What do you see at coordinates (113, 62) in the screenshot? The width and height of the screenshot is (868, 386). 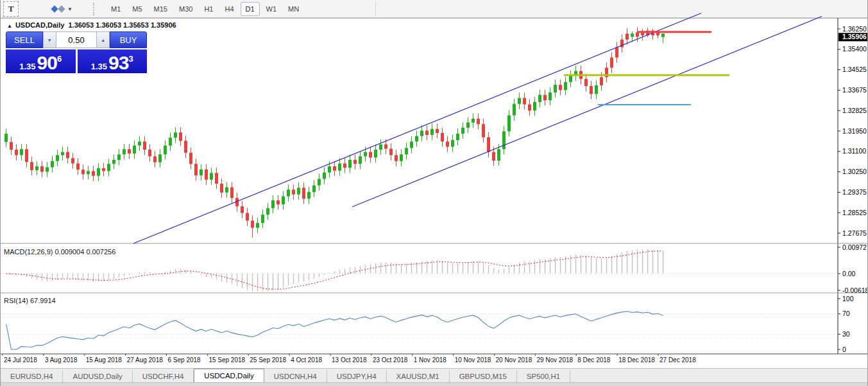 I see `buy-price-display: 1.35 93 3` at bounding box center [113, 62].